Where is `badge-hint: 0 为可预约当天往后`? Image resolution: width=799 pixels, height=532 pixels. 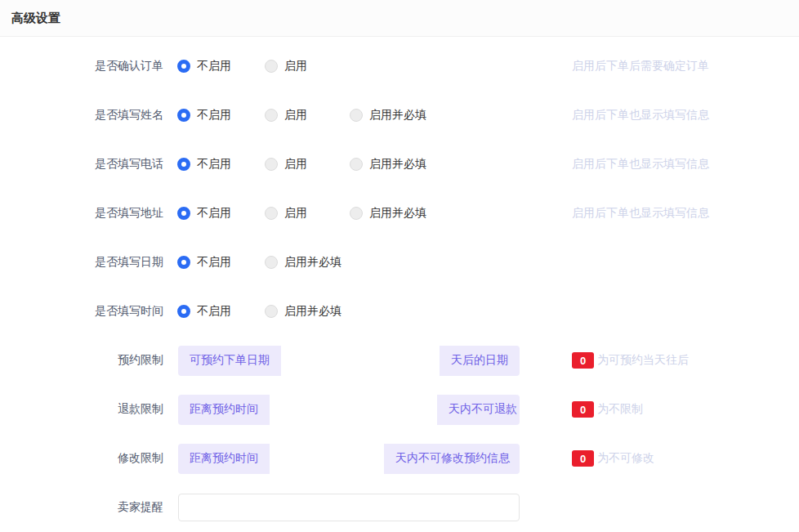
badge-hint: 0 为可预约当天往后 is located at coordinates (631, 360).